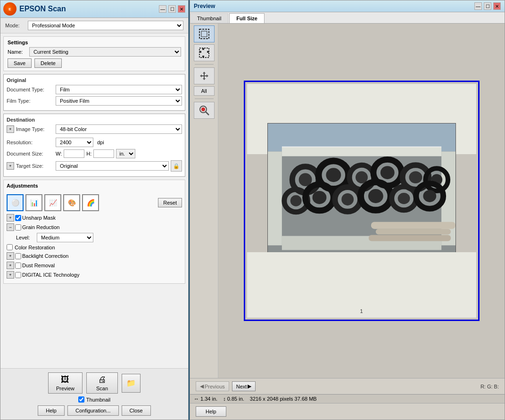 The height and width of the screenshot is (420, 505). What do you see at coordinates (18, 256) in the screenshot?
I see `backlight-checkbox` at bounding box center [18, 256].